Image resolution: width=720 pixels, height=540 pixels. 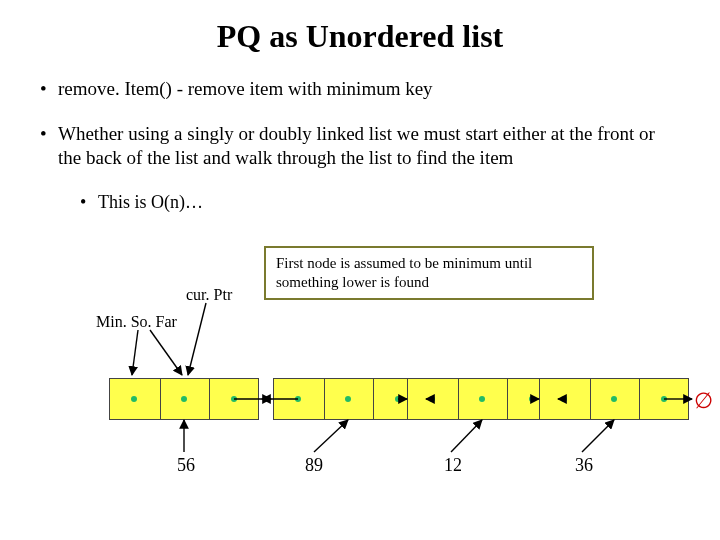 What do you see at coordinates (150, 202) in the screenshot?
I see `bullet-3: This is O(n)…` at bounding box center [150, 202].